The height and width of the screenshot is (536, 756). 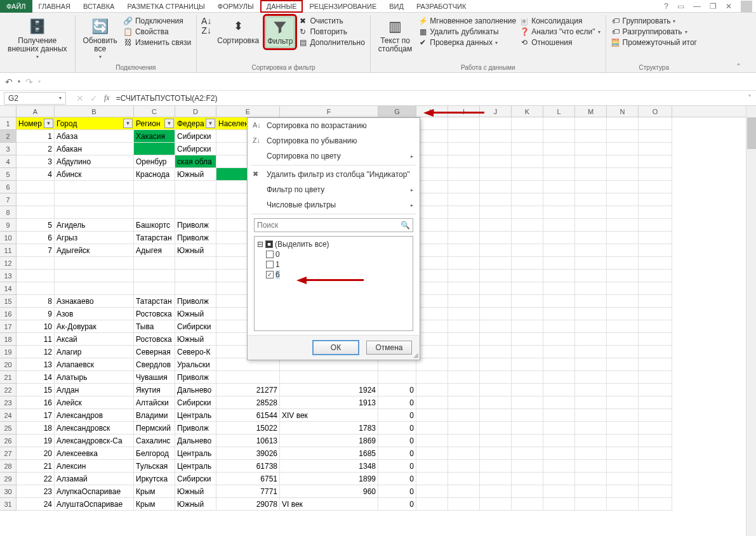 What do you see at coordinates (248, 441) in the screenshot?
I see `cell: 10613` at bounding box center [248, 441].